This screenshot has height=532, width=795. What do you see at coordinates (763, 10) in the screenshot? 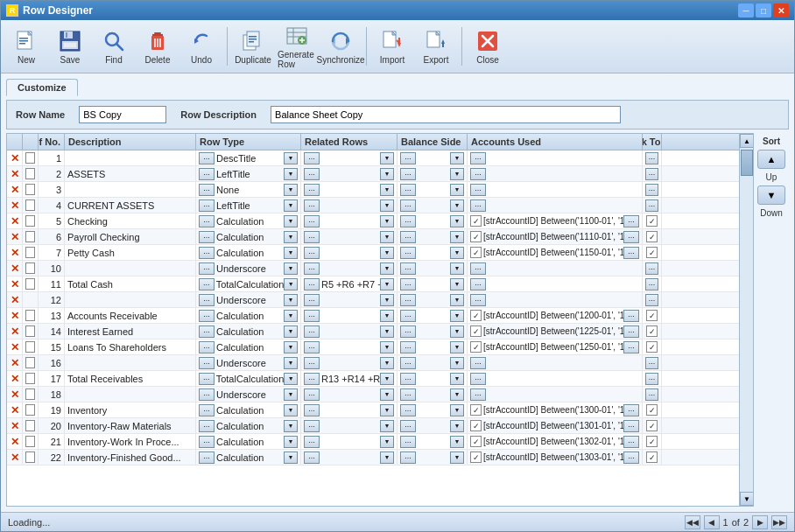
I see `maximize-button: □` at bounding box center [763, 10].